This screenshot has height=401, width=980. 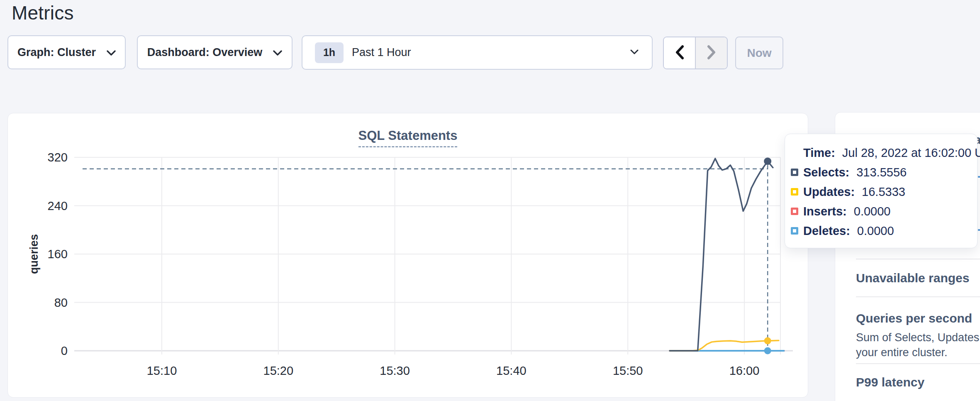 I want to click on time-range-selector: 1h Past 1 Hour, so click(x=477, y=52).